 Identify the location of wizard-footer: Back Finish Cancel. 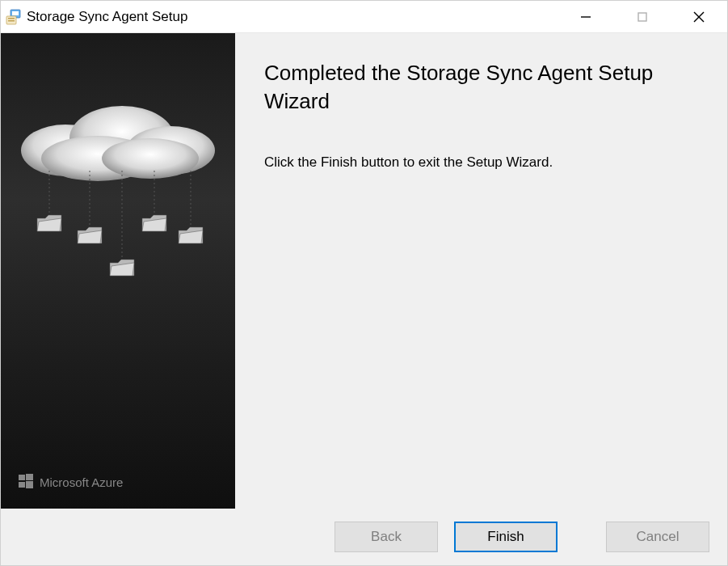
(364, 537).